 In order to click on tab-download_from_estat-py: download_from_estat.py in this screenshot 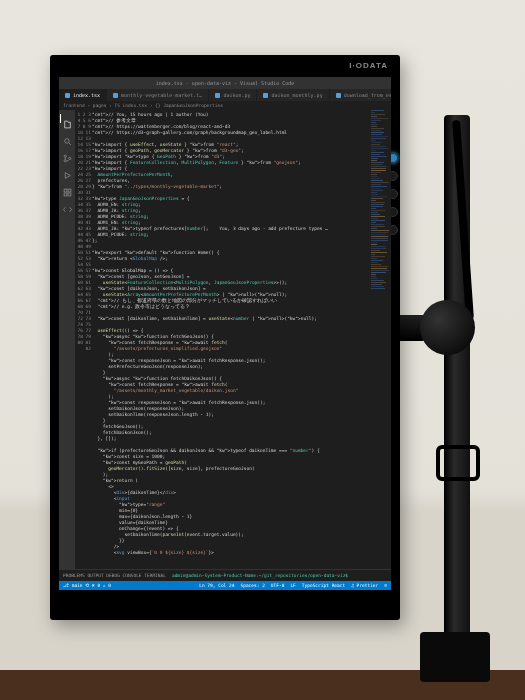, I will do `click(360, 95)`.